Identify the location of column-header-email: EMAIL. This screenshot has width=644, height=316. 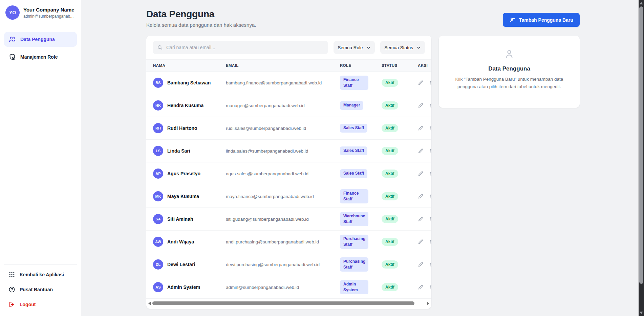
(283, 65).